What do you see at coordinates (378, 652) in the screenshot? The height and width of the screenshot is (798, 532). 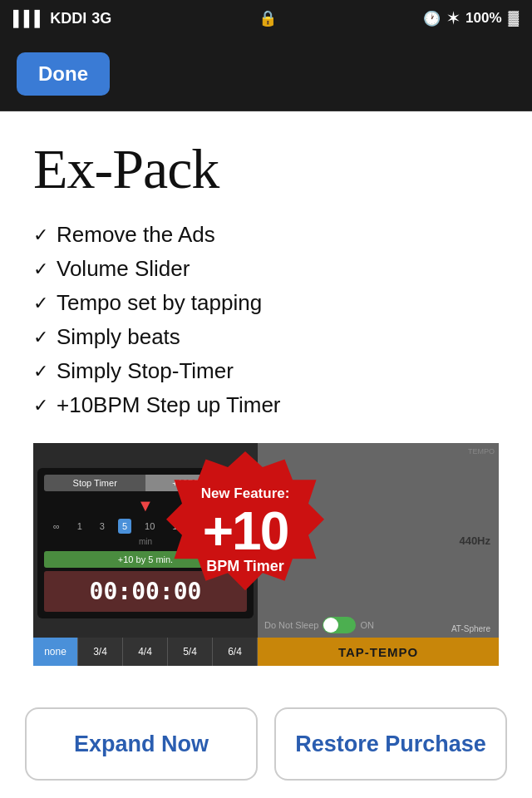 I see `tap-tempo-bar: TAP-TEMPO` at bounding box center [378, 652].